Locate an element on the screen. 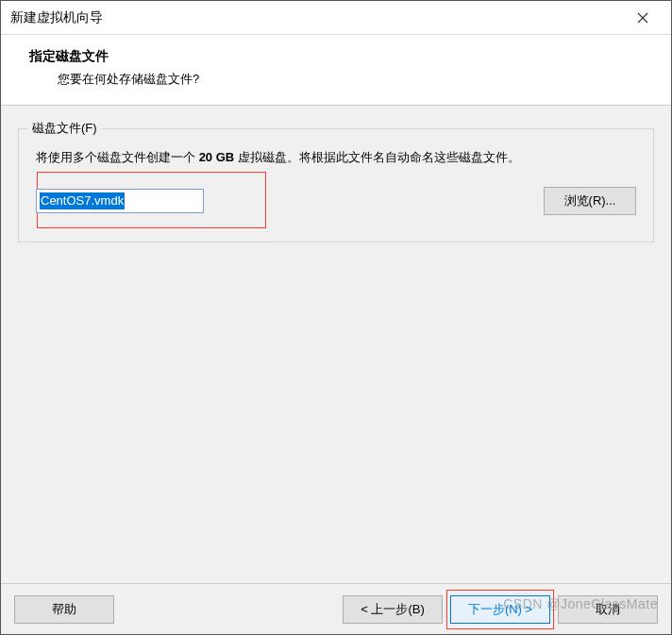 This screenshot has height=635, width=672. group-legend: 磁盘文件(F) is located at coordinates (64, 128).